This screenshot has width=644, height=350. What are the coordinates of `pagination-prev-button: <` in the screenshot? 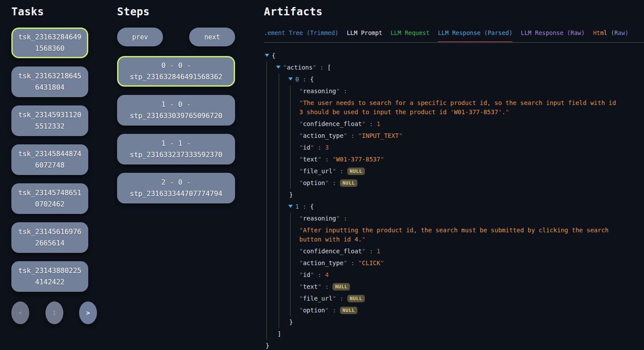 It's located at (20, 313).